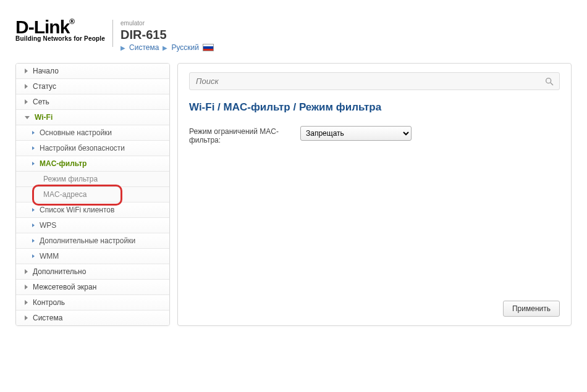 This screenshot has height=392, width=587. I want to click on sidebar-item-status: Статус, so click(93, 86).